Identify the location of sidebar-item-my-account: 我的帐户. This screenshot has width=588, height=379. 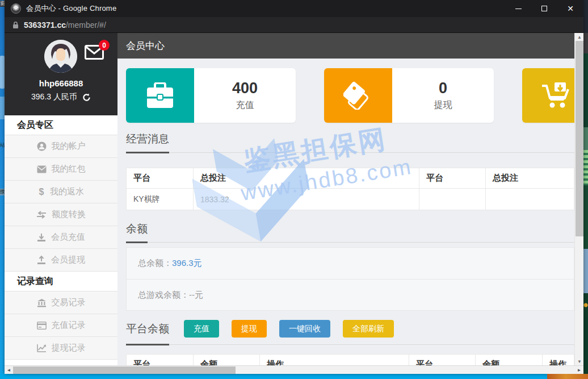
(61, 147).